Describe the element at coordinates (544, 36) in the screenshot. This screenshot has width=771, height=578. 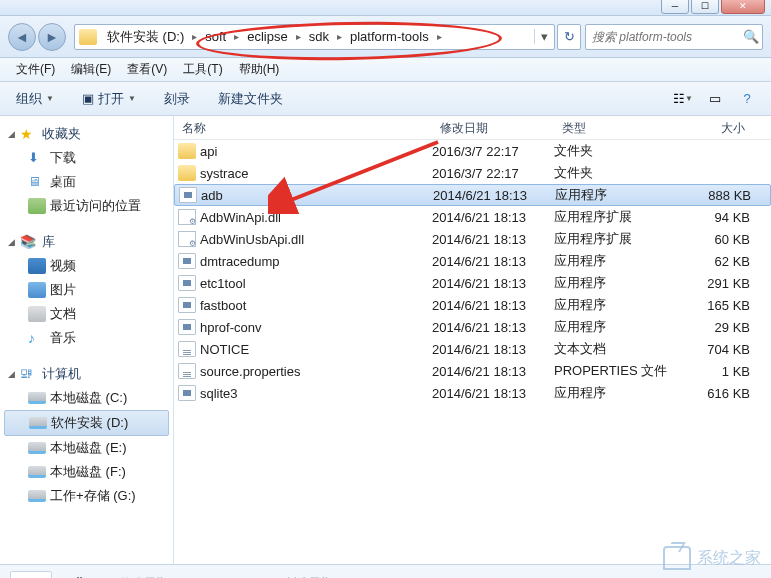
I see `address-dropdown: ▾` at that location.